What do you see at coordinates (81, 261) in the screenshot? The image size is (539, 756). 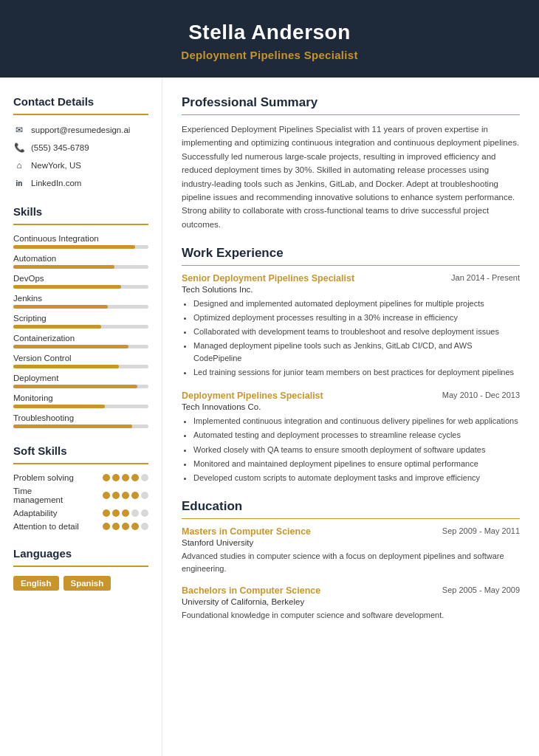 I see `skill-item: Automation` at bounding box center [81, 261].